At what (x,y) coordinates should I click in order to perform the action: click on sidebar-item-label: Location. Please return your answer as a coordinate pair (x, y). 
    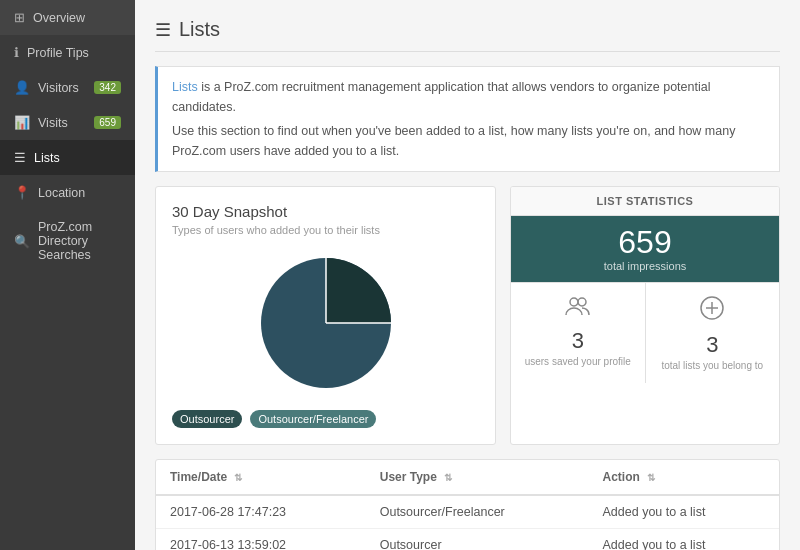
    Looking at the image, I should click on (62, 193).